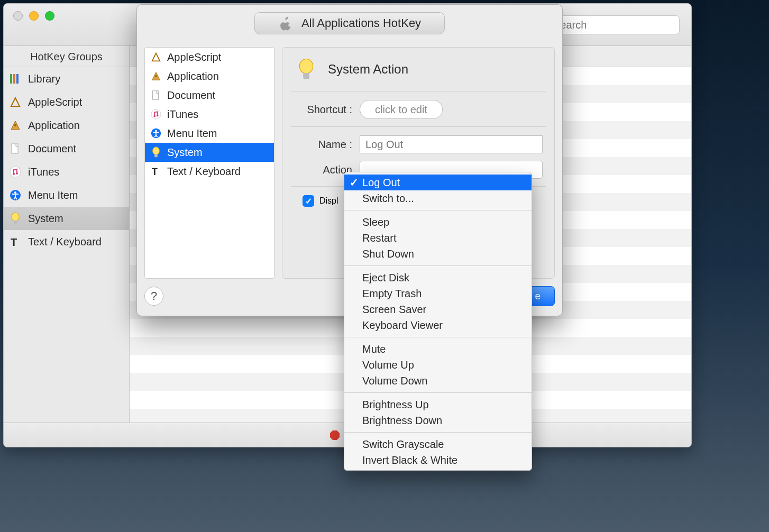  I want to click on sidebar-item-text-keyboard: Text / Keyboard, so click(67, 242).